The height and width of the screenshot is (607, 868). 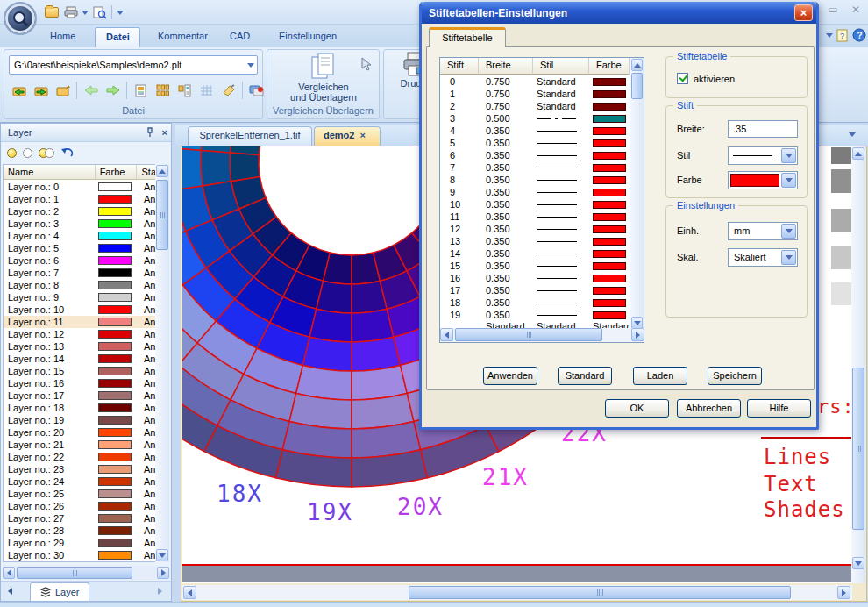 I want to click on layer-list-hscrollbar, so click(x=87, y=573).